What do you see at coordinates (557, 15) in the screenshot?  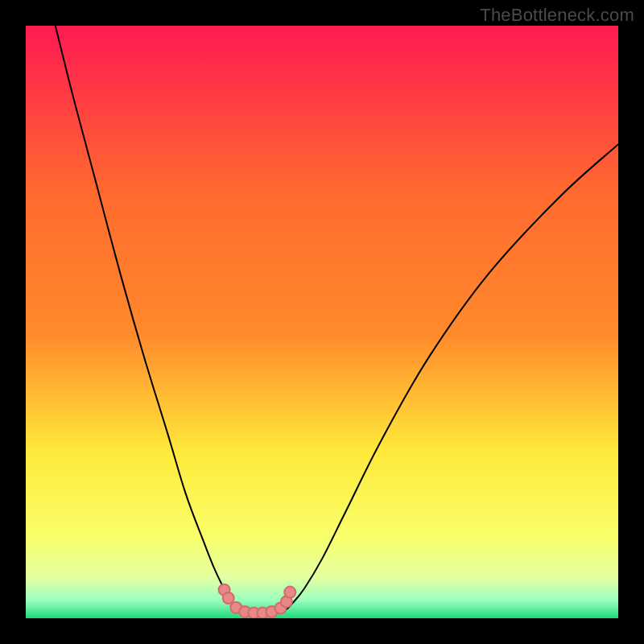 I see `watermark-text: TheBottleneck.com` at bounding box center [557, 15].